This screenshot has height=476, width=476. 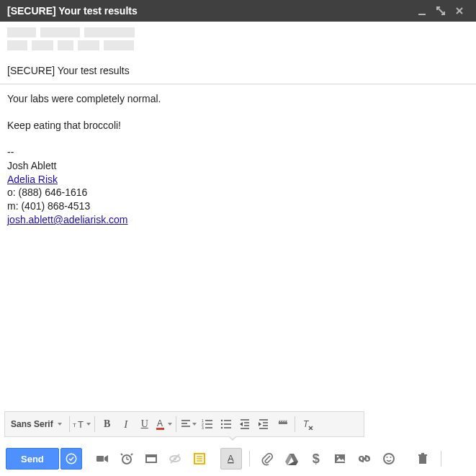 I want to click on indent-more-button, so click(x=264, y=424).